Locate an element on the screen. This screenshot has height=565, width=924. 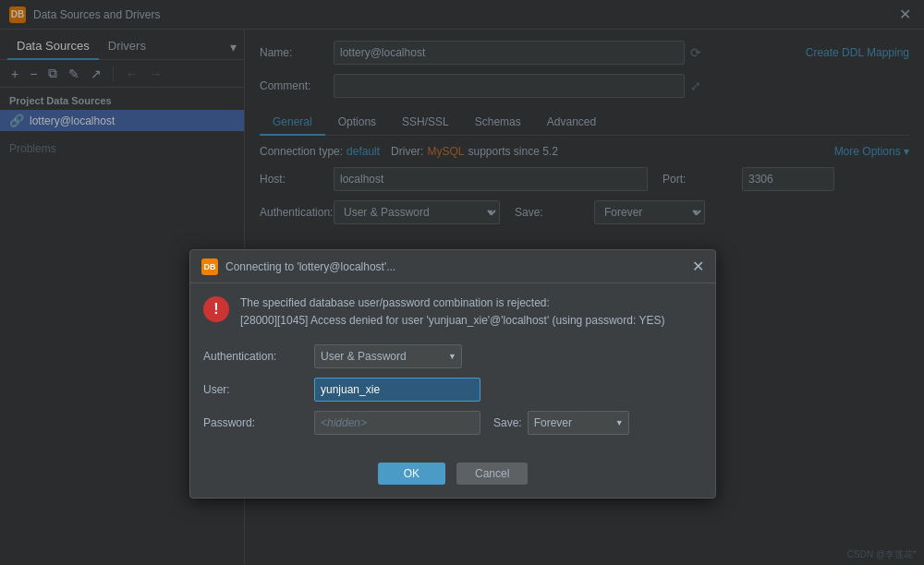
dialog-password-label: Password: is located at coordinates (259, 423).